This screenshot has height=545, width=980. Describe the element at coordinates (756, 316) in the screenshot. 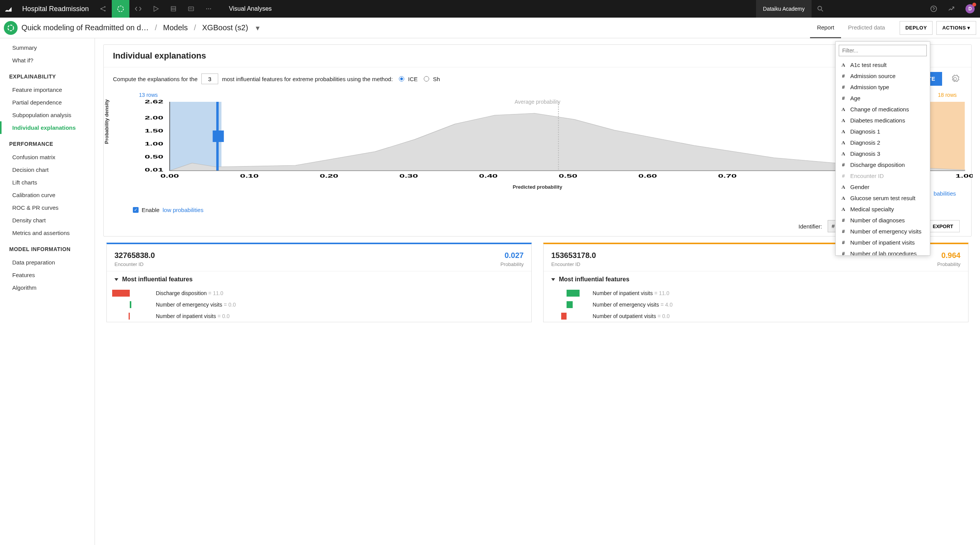

I see `feature-row: Number of outpatient visits= 0.0` at that location.